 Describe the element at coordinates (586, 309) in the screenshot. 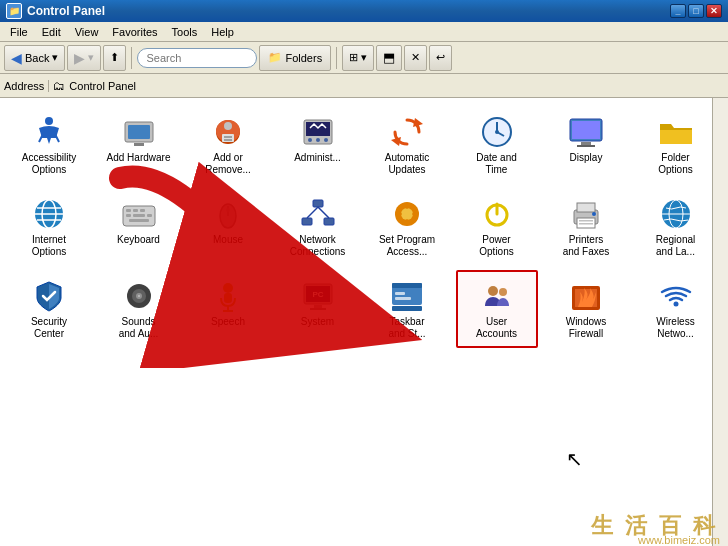

I see `icon-item-windows-firewall: Windows Firewall` at that location.